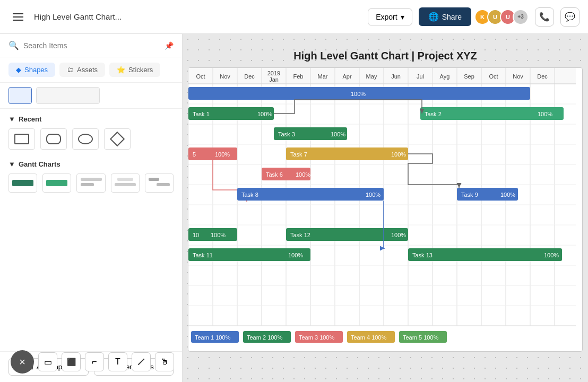 This screenshot has width=588, height=382. What do you see at coordinates (420, 76) in the screenshot?
I see `svg-text: Jul` at bounding box center [420, 76].